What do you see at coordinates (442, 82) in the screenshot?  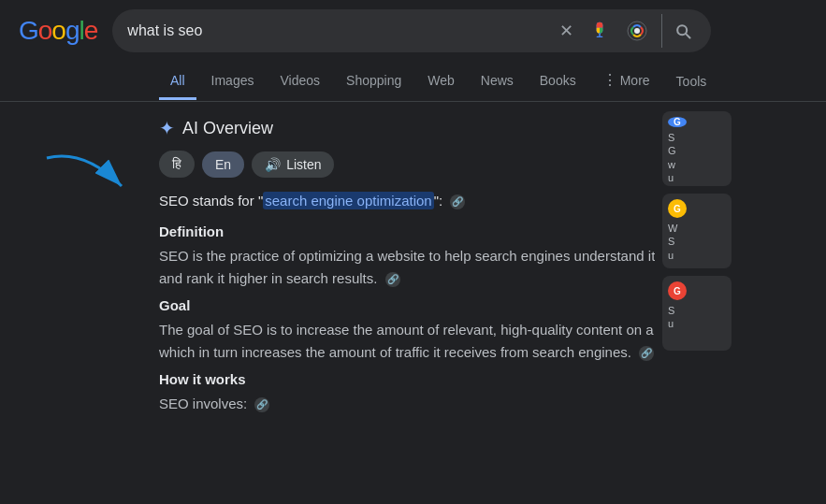 I see `tab-web: Web` at bounding box center [442, 82].